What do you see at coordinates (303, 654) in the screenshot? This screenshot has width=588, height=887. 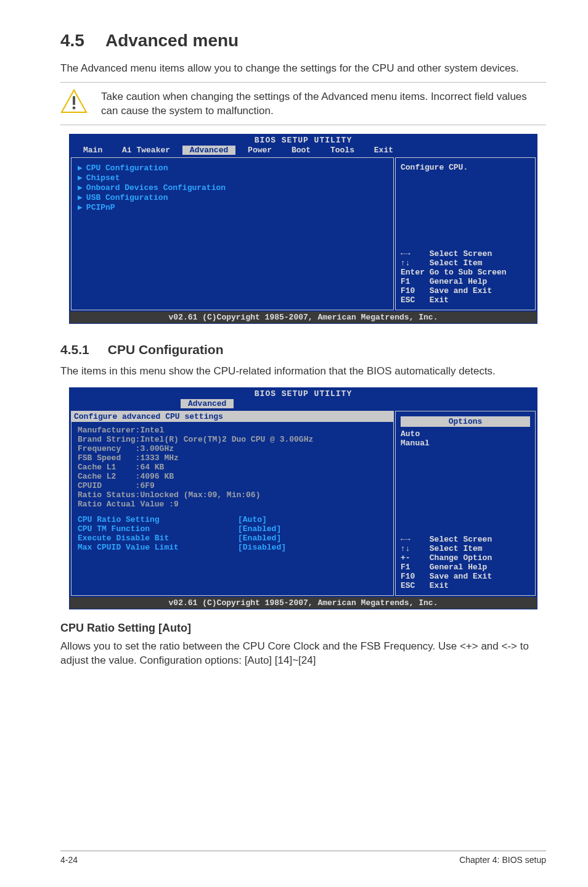 I see `option-description: Allows you to set the ratio between the …` at bounding box center [303, 654].